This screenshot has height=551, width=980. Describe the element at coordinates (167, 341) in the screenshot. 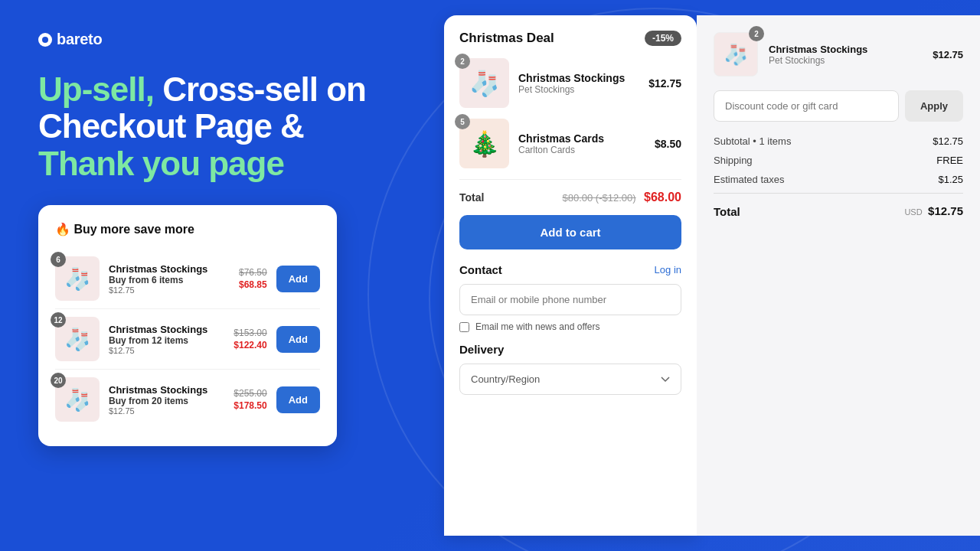

I see `item-sub-2: Buy from 12 items` at that location.